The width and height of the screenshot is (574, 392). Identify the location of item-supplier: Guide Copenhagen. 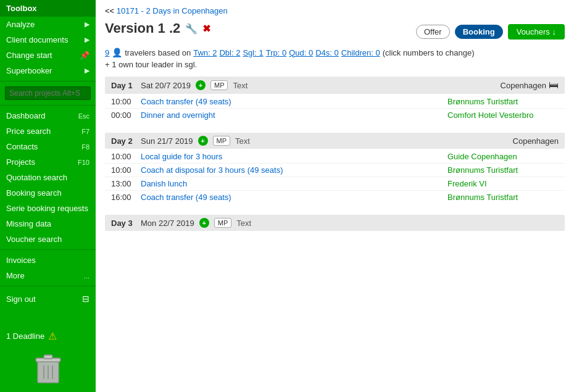
(503, 157).